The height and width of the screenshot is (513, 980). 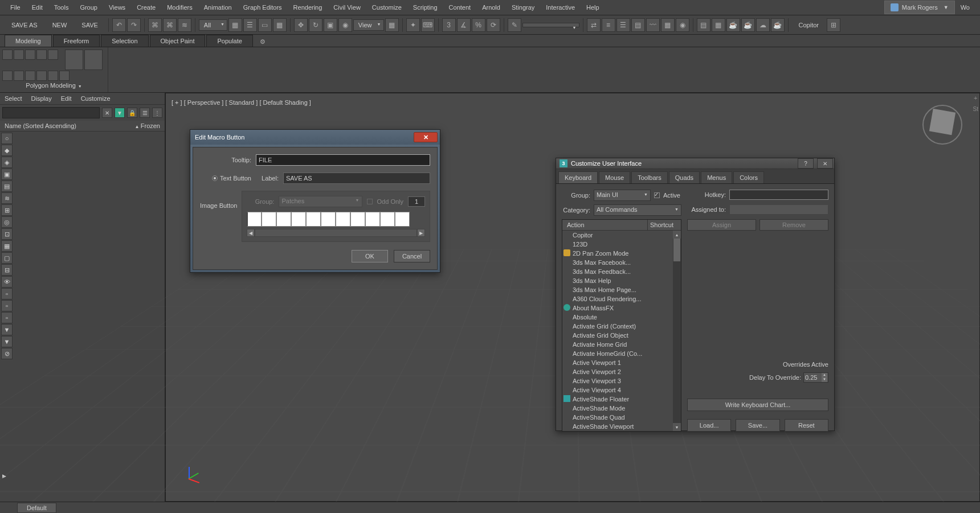 I want to click on menu-content: Content, so click(x=460, y=7).